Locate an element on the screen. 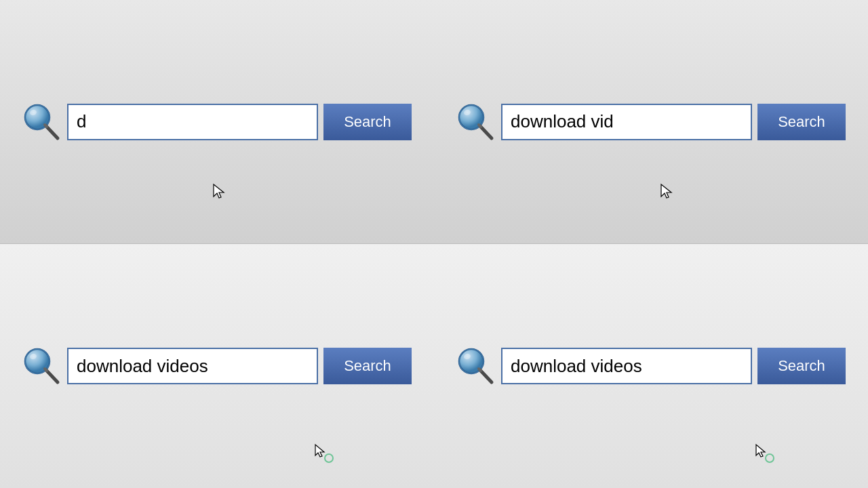  search-widget-bottom-right: Search is located at coordinates (651, 366).